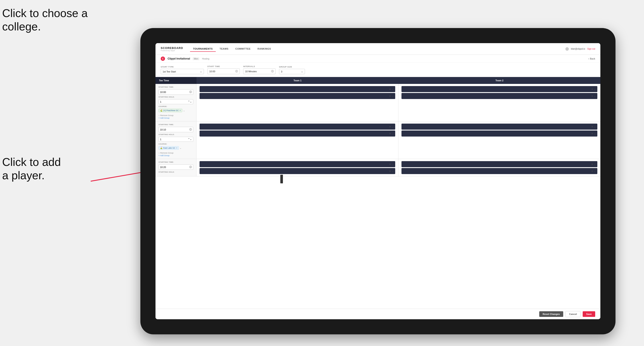 Image resolution: width=644 pixels, height=346 pixels. I want to click on user-email: blair@clippd.io, so click(578, 49).